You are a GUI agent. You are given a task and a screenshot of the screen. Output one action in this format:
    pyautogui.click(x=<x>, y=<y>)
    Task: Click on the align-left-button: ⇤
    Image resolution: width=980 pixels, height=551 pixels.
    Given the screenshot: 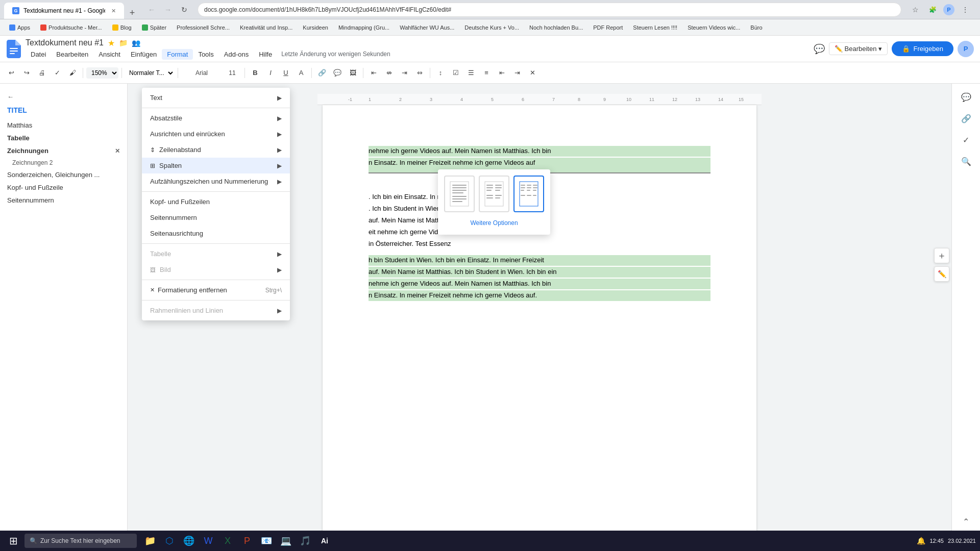 What is the action you would take?
    pyautogui.click(x=374, y=73)
    